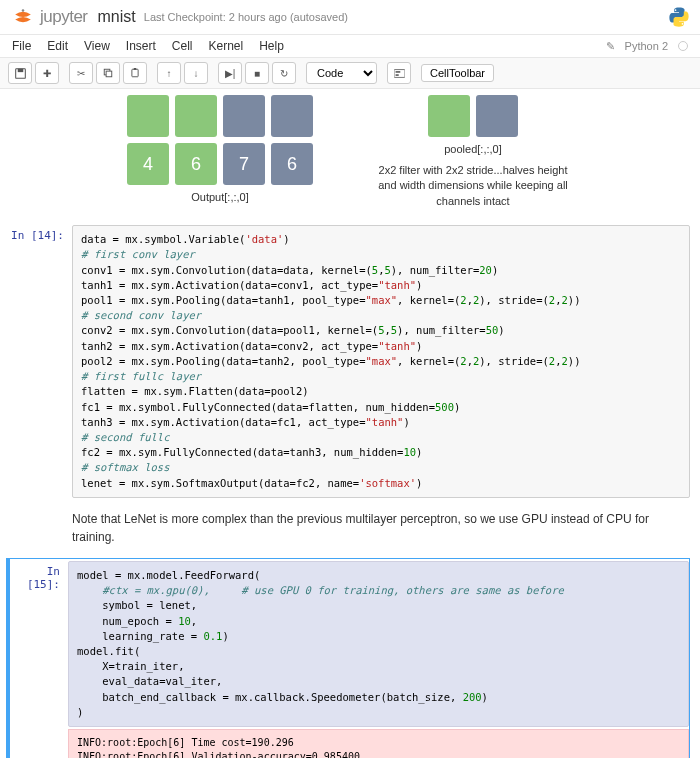  I want to click on python-icon, so click(679, 17).